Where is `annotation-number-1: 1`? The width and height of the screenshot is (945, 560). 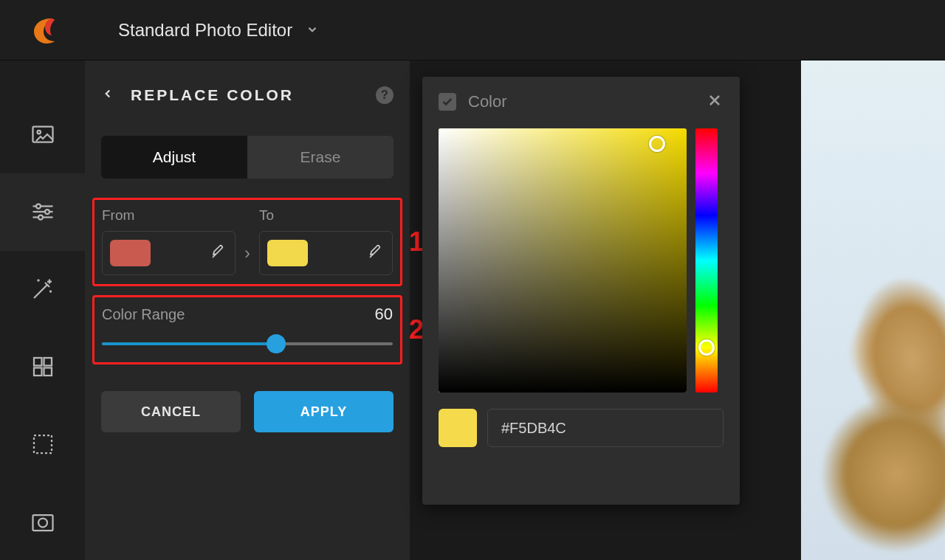
annotation-number-1: 1 is located at coordinates (416, 242).